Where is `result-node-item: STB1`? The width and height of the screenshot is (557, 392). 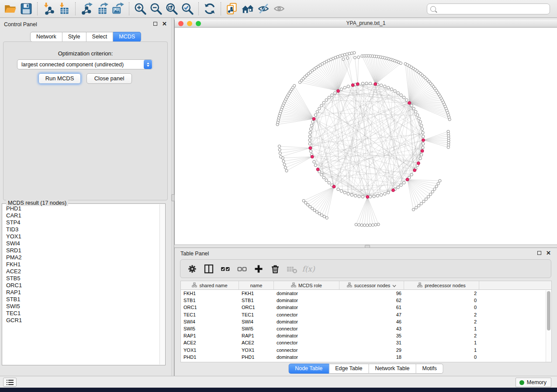 result-node-item: STB1 is located at coordinates (81, 299).